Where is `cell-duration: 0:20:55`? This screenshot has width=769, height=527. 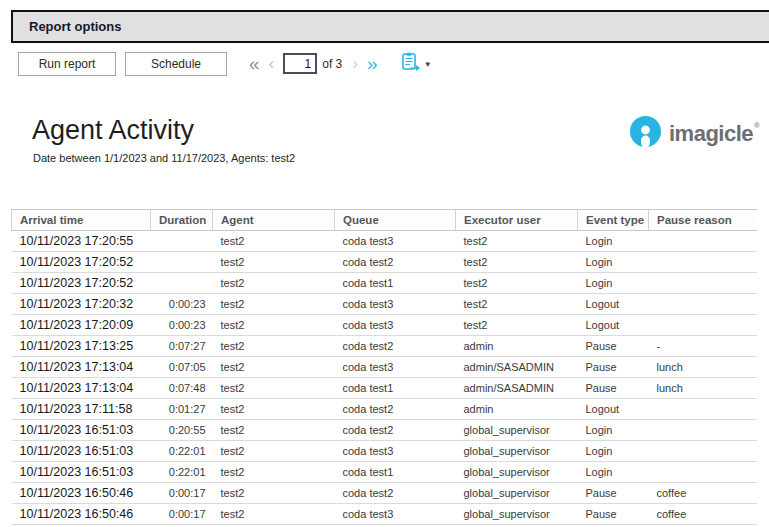
cell-duration: 0:20:55 is located at coordinates (182, 430).